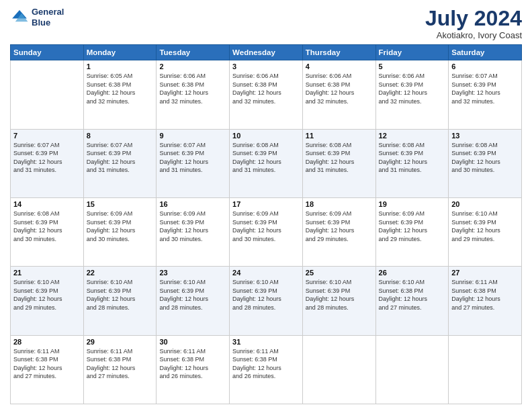  I want to click on cell-info: Sunrise: 6:06 AM Sunset: 6:39 PM Dayligh…, so click(412, 89).